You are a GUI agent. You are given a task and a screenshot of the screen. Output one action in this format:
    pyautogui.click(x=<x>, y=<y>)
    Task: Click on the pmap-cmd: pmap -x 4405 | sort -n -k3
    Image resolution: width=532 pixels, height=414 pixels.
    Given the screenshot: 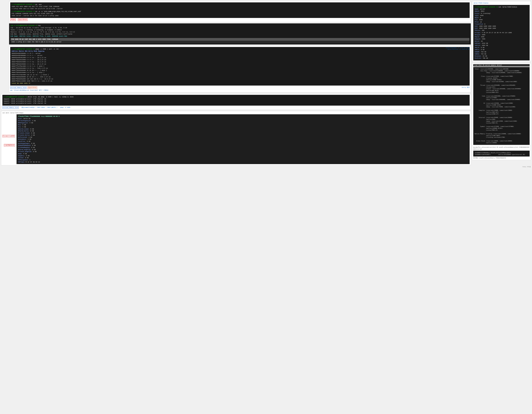 What is the action you would take?
    pyautogui.click(x=47, y=49)
    